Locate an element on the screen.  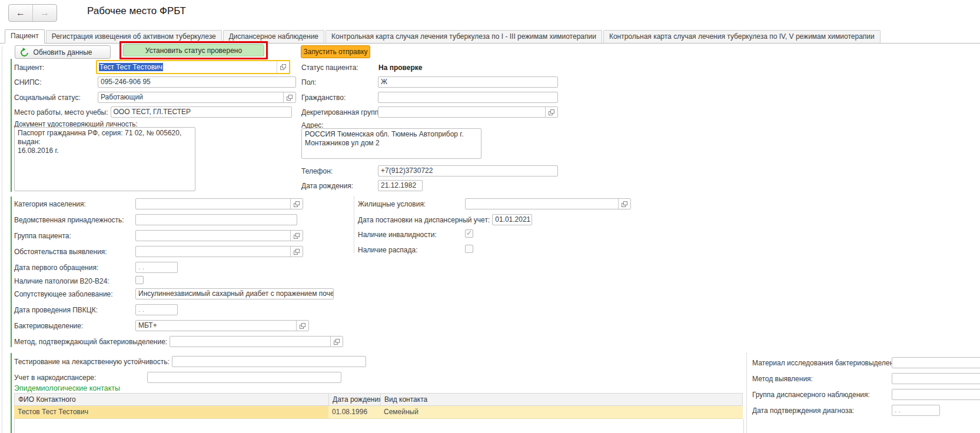
patient-group-choose-button is located at coordinates (297, 235).